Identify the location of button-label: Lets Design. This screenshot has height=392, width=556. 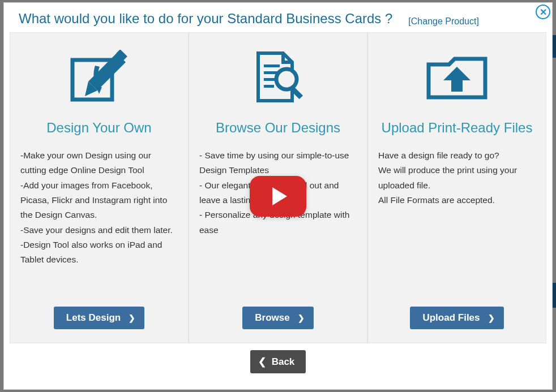
(93, 318).